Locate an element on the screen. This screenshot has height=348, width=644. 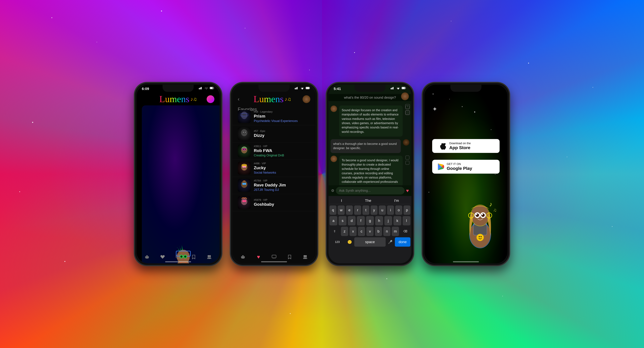
key-z: z is located at coordinates (344, 231).